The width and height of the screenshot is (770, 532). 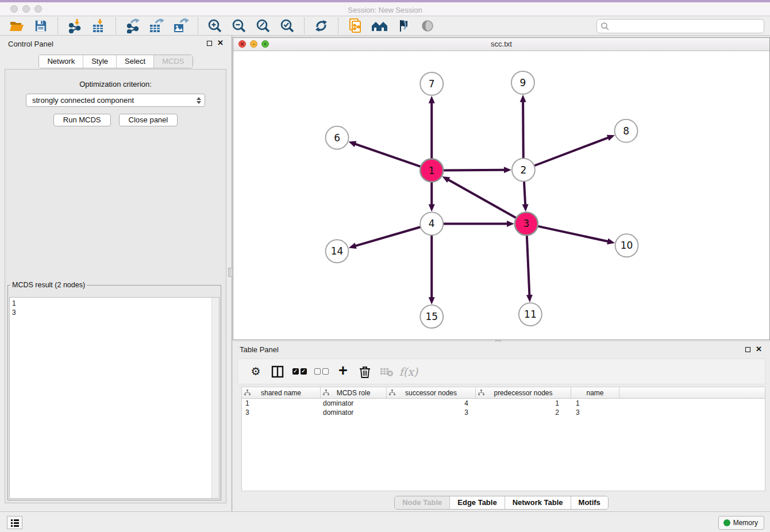 What do you see at coordinates (215, 26) in the screenshot?
I see `zoom-in-icon` at bounding box center [215, 26].